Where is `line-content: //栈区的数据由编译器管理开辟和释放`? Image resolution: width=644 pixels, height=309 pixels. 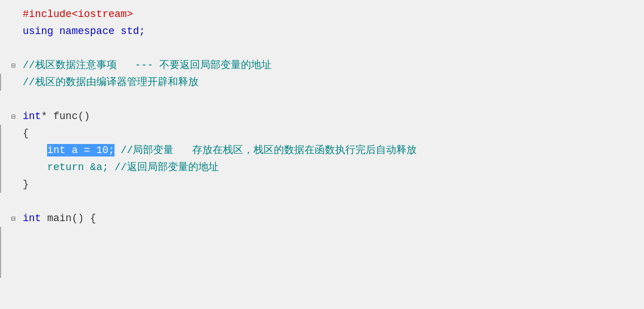
line-content: //栈区的数据由编译器管理开辟和释放 is located at coordinates (108, 82).